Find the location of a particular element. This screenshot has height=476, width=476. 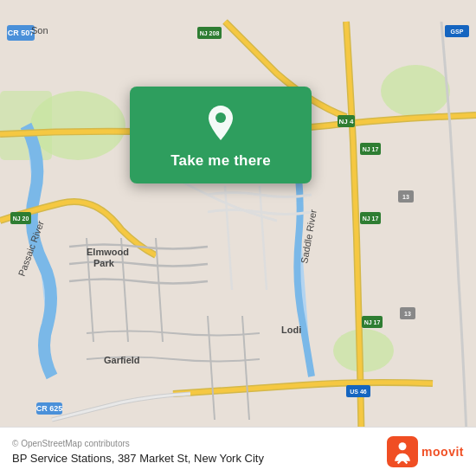

svg-text: CR 507 is located at coordinates (21, 33).